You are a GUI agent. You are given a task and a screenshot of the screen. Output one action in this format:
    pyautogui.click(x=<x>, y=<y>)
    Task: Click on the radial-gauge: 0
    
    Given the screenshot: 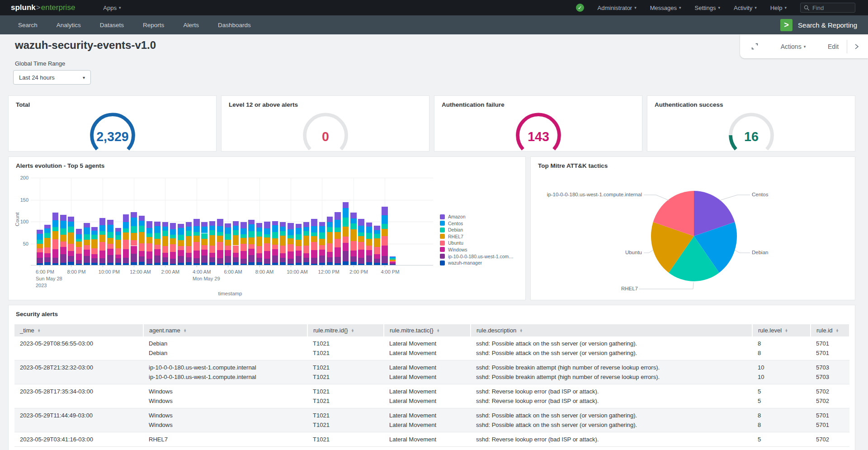 What is the action you would take?
    pyautogui.click(x=326, y=130)
    